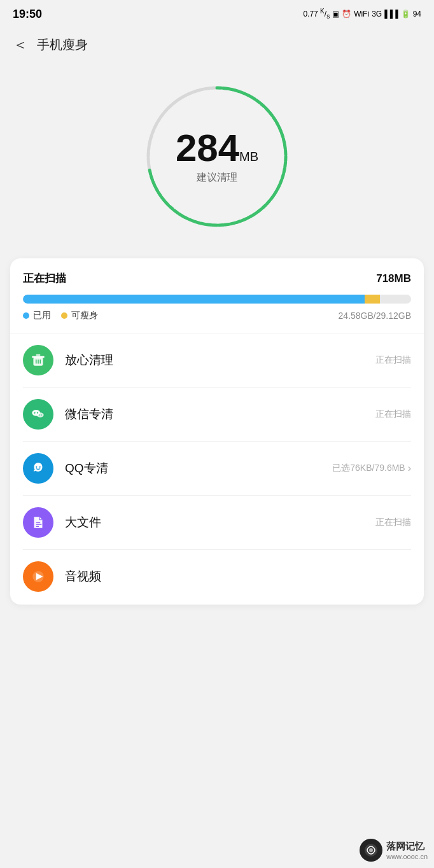  I want to click on back-button: ＜, so click(20, 45).